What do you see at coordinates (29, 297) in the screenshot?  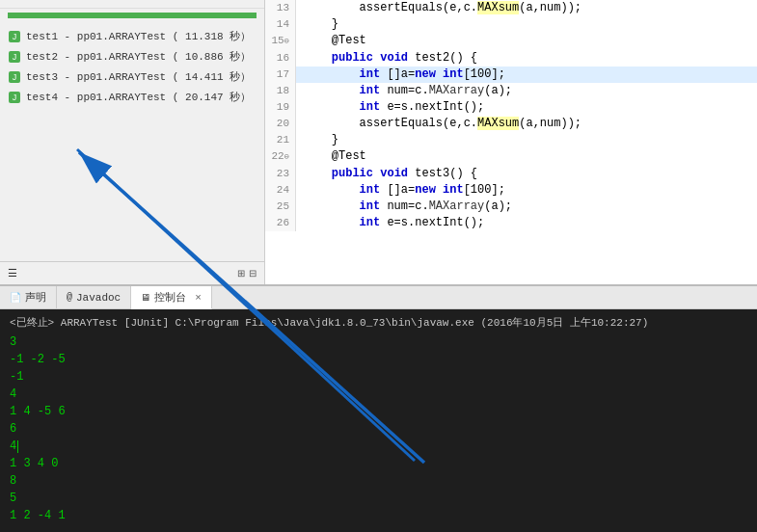 I see `tab-declaration: 📄声明` at bounding box center [29, 297].